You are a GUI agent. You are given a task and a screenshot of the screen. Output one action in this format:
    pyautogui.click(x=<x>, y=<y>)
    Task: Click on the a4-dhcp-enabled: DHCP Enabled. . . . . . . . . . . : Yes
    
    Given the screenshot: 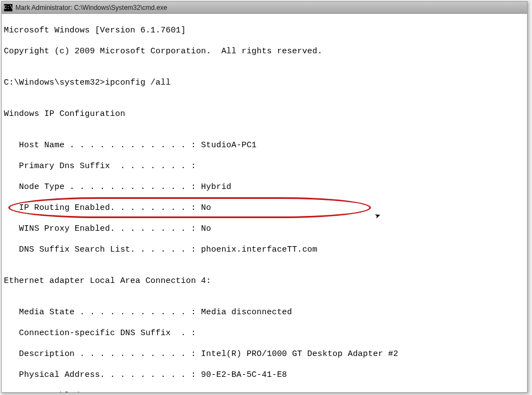 What is the action you would take?
    pyautogui.click(x=264, y=391)
    